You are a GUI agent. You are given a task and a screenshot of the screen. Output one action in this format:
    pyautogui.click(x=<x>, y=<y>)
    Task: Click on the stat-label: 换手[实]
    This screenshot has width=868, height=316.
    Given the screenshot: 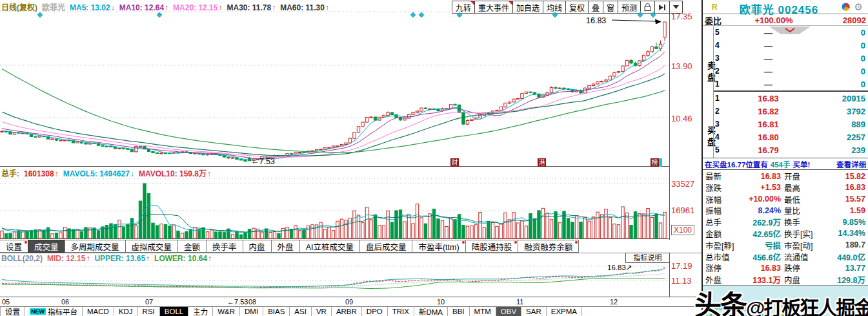 What is the action you would take?
    pyautogui.click(x=800, y=234)
    